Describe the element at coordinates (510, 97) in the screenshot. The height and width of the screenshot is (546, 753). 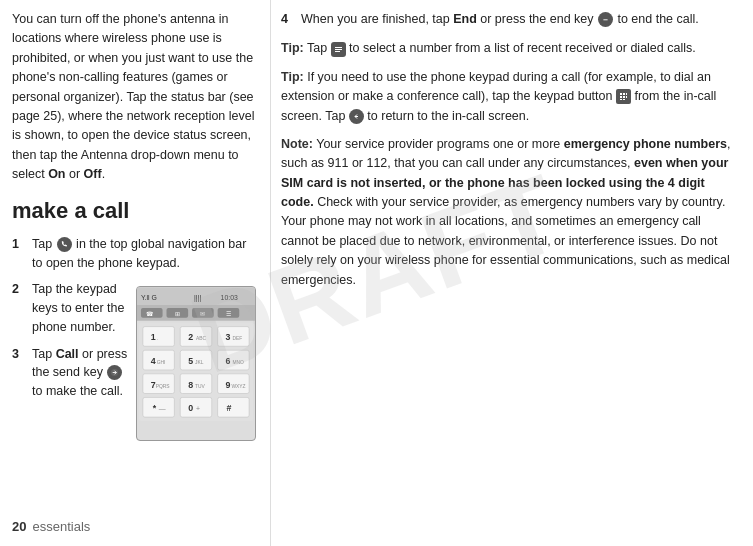
I see `tip-2-block: Tip: If you need to use the phone keypad…` at that location.